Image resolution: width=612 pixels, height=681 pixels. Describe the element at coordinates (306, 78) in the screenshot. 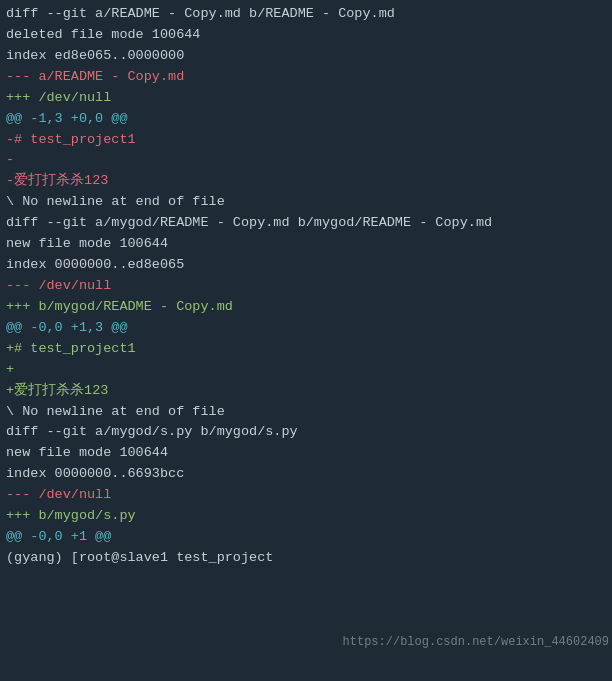

I see `terminal-line: --- a/README - Copy.md` at that location.